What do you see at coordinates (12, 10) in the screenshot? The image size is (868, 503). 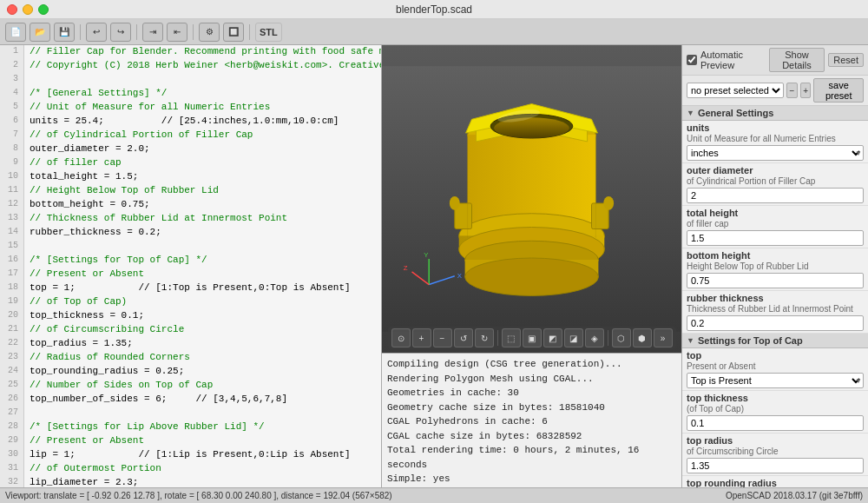 I see `close-button` at bounding box center [12, 10].